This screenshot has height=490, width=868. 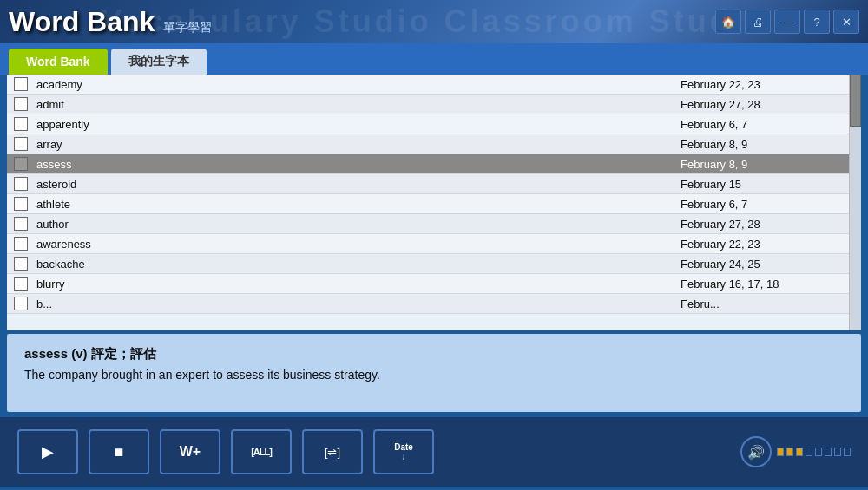 What do you see at coordinates (404, 452) in the screenshot?
I see `sort-date-button: Date↓` at bounding box center [404, 452].